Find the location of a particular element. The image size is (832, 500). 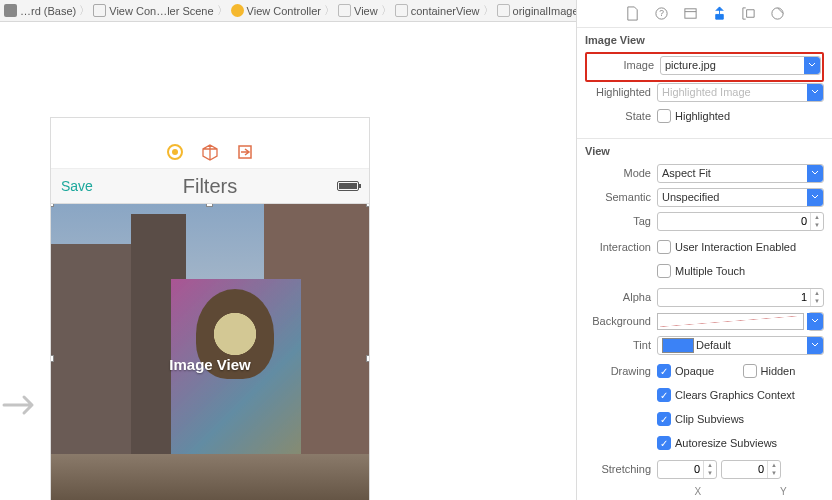

save-button: Save is located at coordinates (77, 186).